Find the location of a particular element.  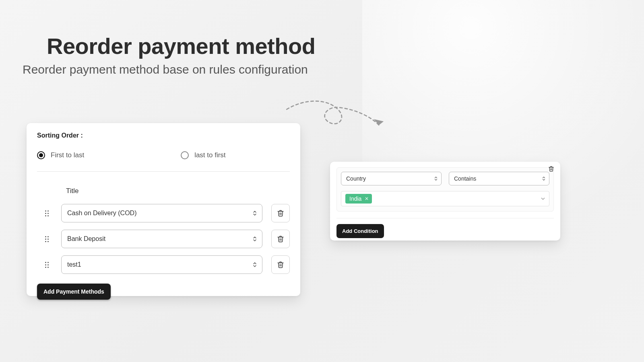

sorting-order-label: Sorting Order : is located at coordinates (163, 136).